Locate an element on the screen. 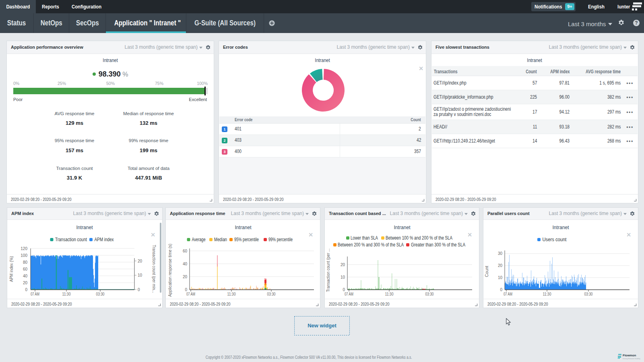 This screenshot has height=362, width=644. svg-text: 99% percentile is located at coordinates (281, 239).